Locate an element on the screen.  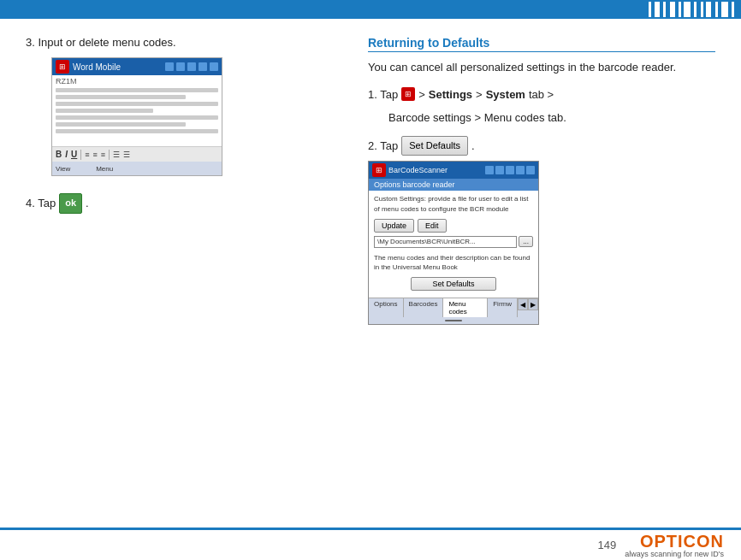
scanner-screenshot: BarCodeScanner Options barcode reader Cu… is located at coordinates (453, 243).